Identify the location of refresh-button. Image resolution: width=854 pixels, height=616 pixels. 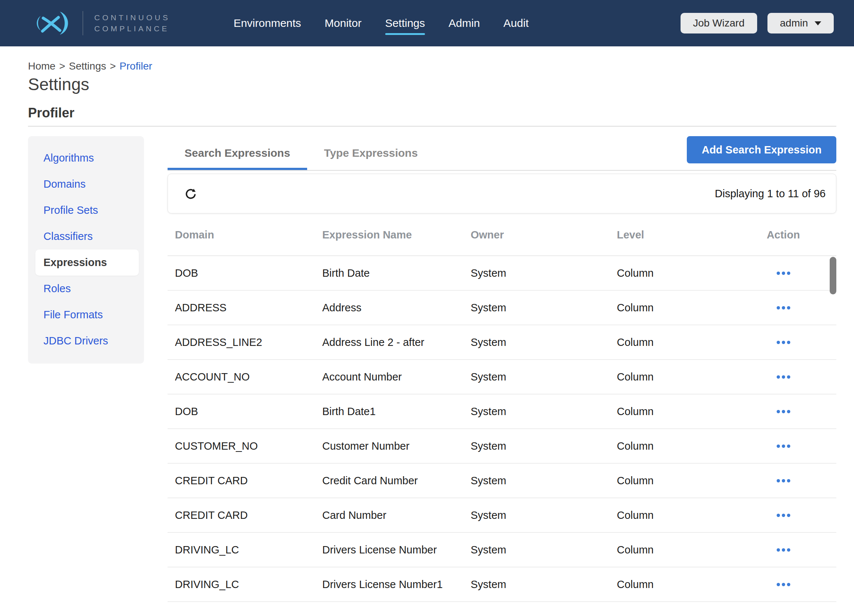
(191, 193).